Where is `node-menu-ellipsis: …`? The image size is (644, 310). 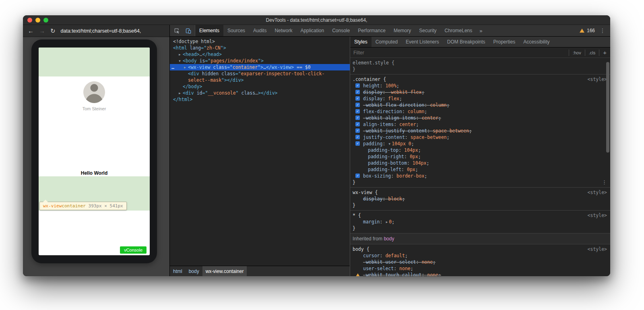
node-menu-ellipsis: … is located at coordinates (173, 67).